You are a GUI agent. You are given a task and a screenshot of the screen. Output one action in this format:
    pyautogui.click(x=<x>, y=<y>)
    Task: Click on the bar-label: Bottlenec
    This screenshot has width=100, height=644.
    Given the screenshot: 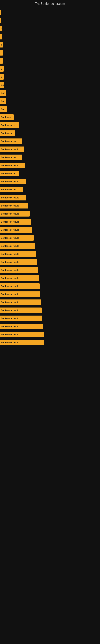 What is the action you would take?
    pyautogui.click(x=6, y=117)
    